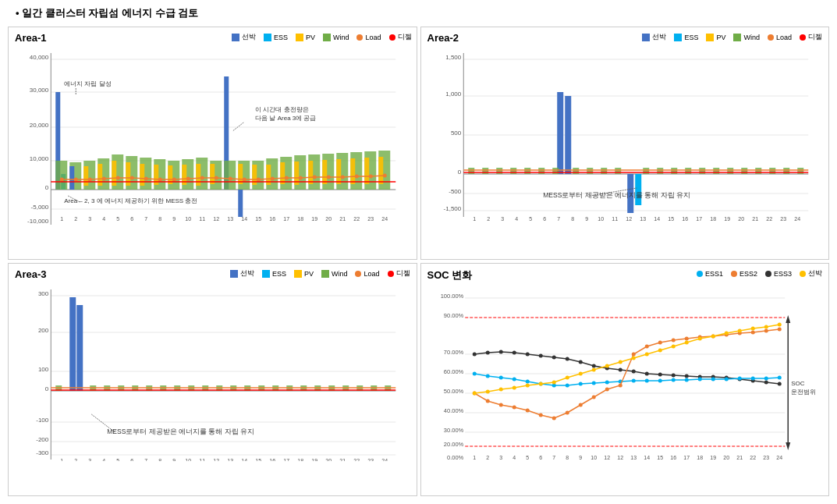 The image size is (837, 504). Describe the element at coordinates (385, 460) in the screenshot. I see `svg-text: 24` at that location.